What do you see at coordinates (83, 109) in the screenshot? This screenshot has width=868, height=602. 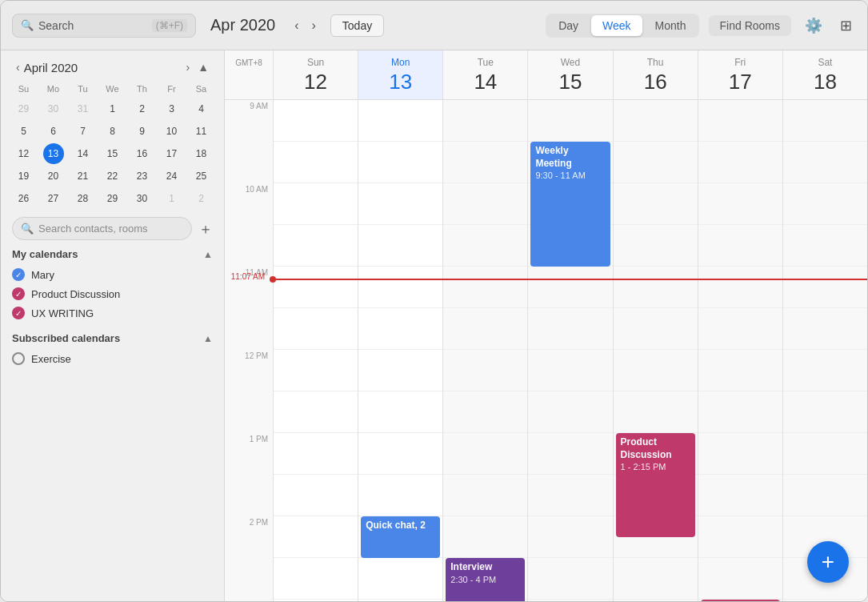 I see `mini-cal-cell: 31` at bounding box center [83, 109].